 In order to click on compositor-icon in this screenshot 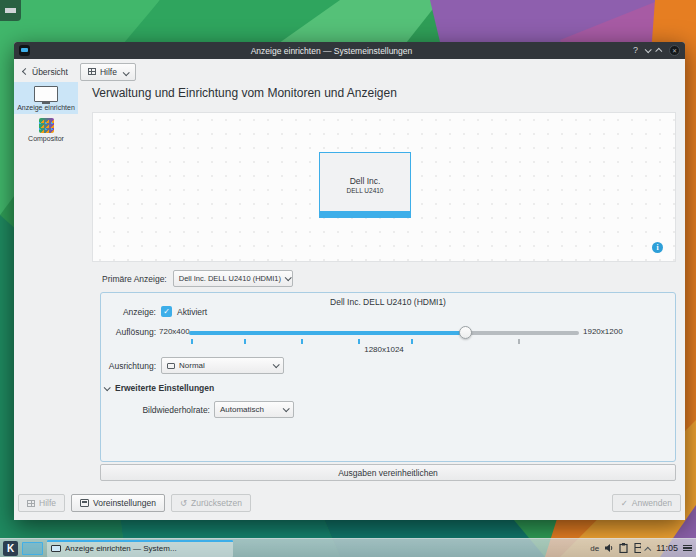, I will do `click(46, 126)`.